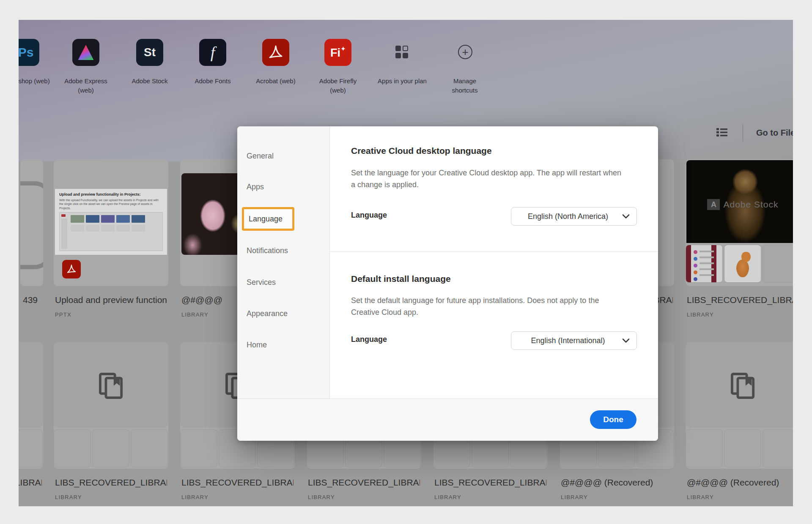 The height and width of the screenshot is (524, 812). I want to click on adobe-firefly-app-icon: Fi✦, so click(338, 52).